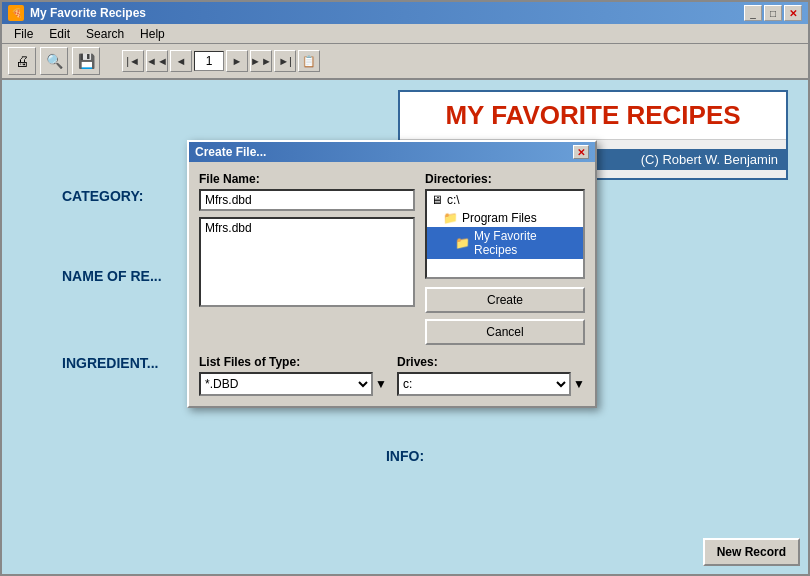 This screenshot has width=810, height=576. Describe the element at coordinates (581, 152) in the screenshot. I see `dialog-close-button: ✕` at that location.